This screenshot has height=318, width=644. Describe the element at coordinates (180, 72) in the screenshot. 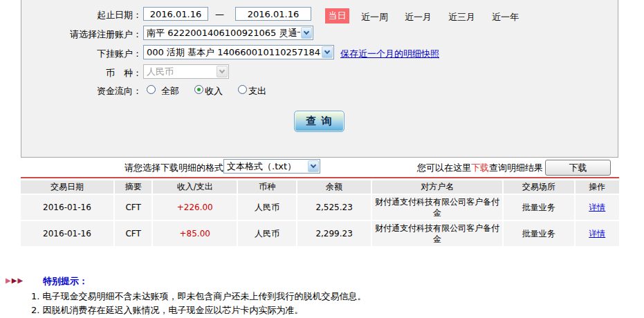

I see `currency-value: 人民币` at that location.